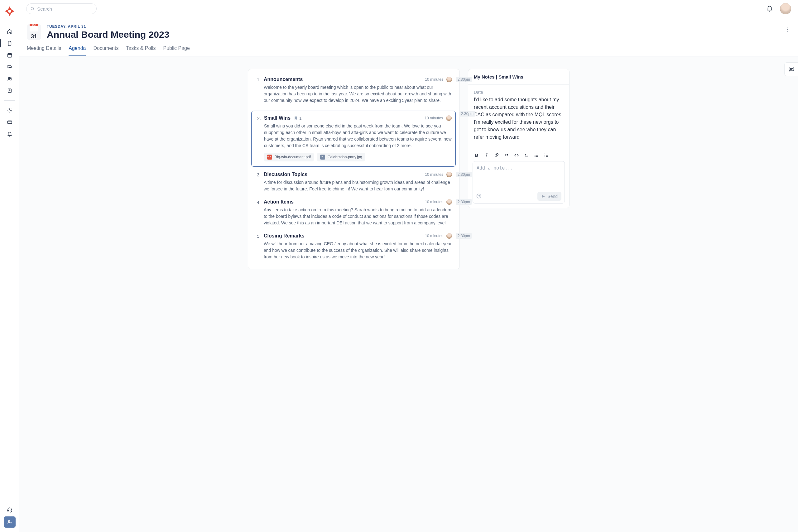 This screenshot has width=798, height=532. I want to click on nav-divider, so click(10, 100).